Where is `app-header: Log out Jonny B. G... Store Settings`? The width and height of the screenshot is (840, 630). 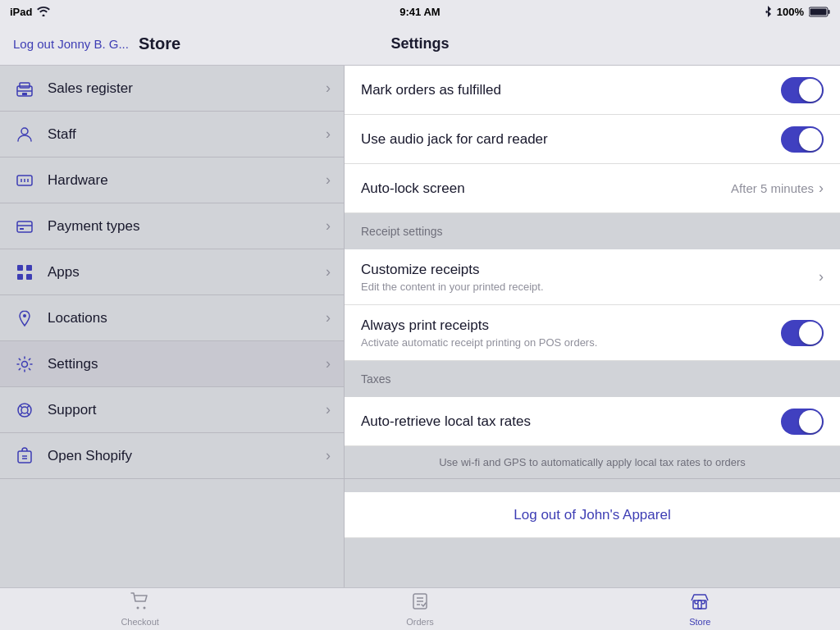 app-header: Log out Jonny B. G... Store Settings is located at coordinates (420, 44).